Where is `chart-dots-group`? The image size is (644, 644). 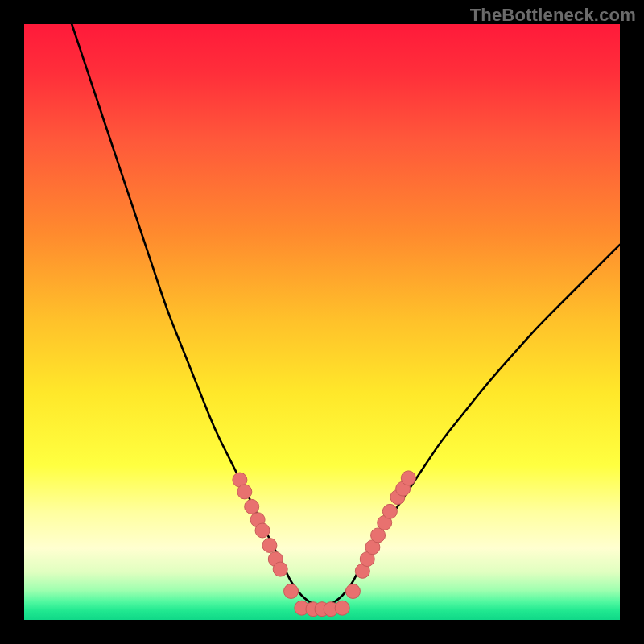
chart-dots-group is located at coordinates (324, 544).